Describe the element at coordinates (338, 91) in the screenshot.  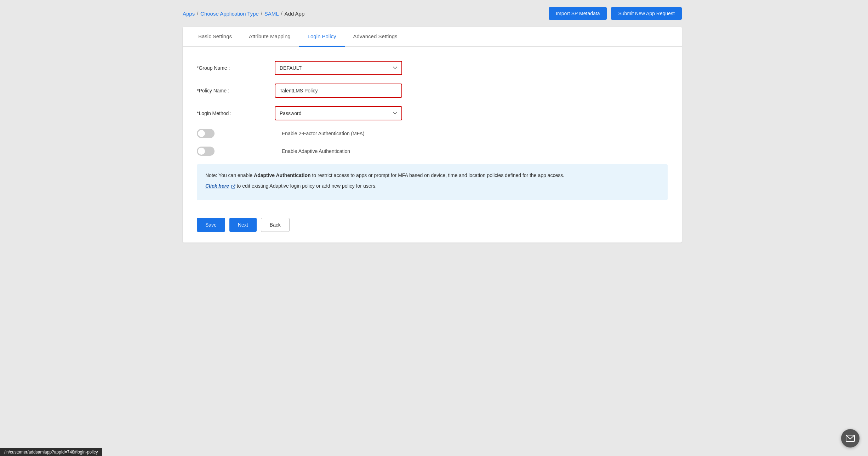
I see `policy-name-input` at that location.